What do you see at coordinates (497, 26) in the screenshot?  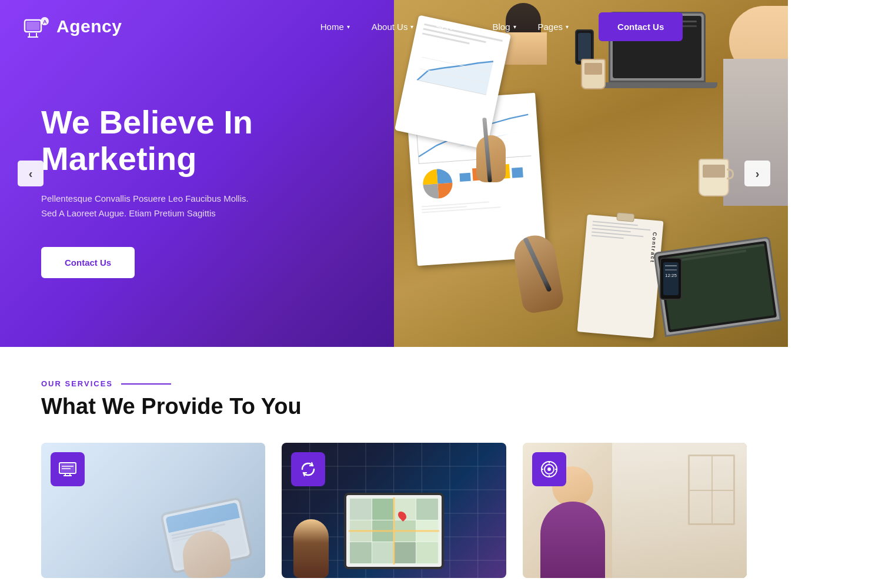 I see `nav-links-container: Home ▾ About Us ▾ Service ▾ Blog ▾ Pages…` at bounding box center [497, 26].